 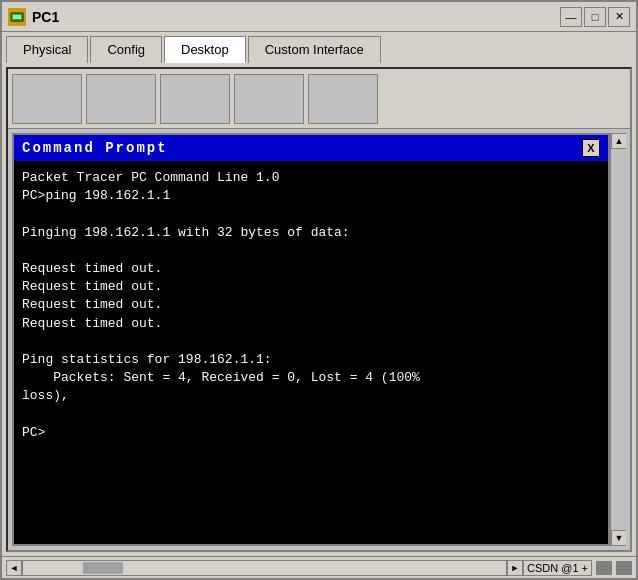 I want to click on cmd-title-bar: Command Prompt X, so click(x=311, y=148).